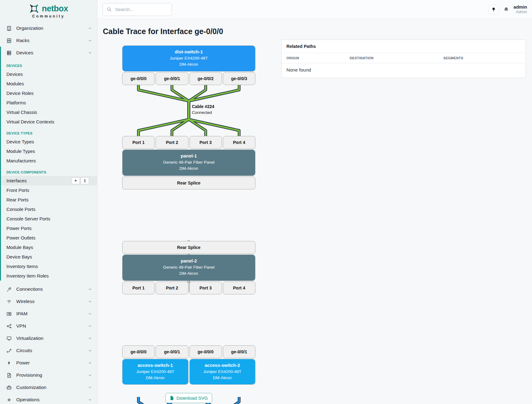 Image resolution: width=532 pixels, height=404 pixels. What do you see at coordinates (189, 267) in the screenshot?
I see `device-model: Generic 48-Pair Fiber Panel` at bounding box center [189, 267].